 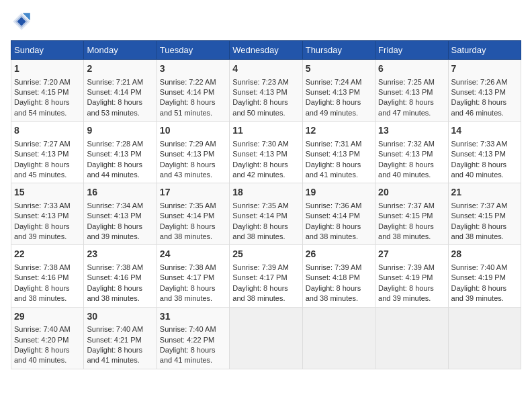 What do you see at coordinates (480, 169) in the screenshot?
I see `daylight-label: Daylight: 8 hours and 40 minutes.` at bounding box center [480, 169].